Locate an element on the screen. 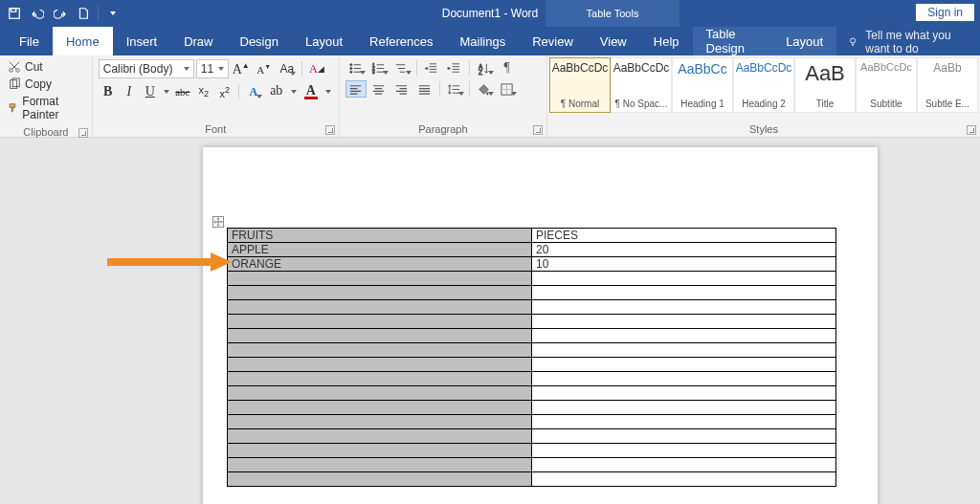 The width and height of the screenshot is (980, 504). copy-button: Copy is located at coordinates (46, 84).